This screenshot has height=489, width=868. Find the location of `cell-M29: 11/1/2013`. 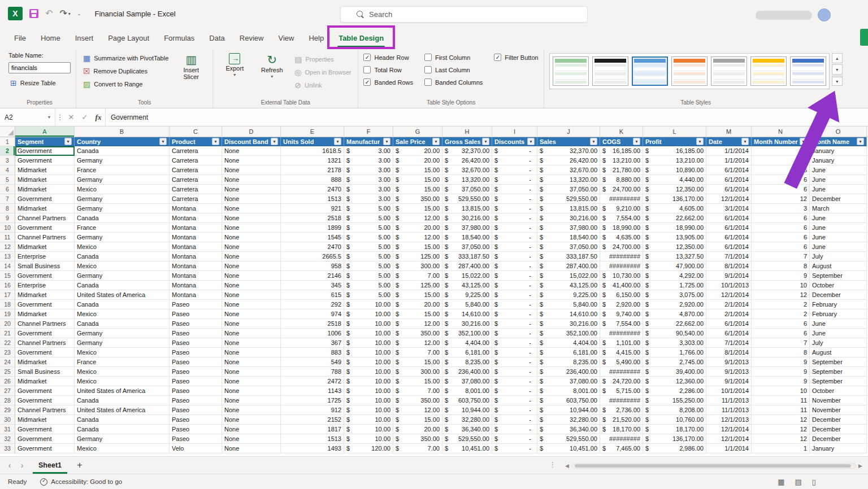

cell-M29: 11/1/2013 is located at coordinates (729, 410).